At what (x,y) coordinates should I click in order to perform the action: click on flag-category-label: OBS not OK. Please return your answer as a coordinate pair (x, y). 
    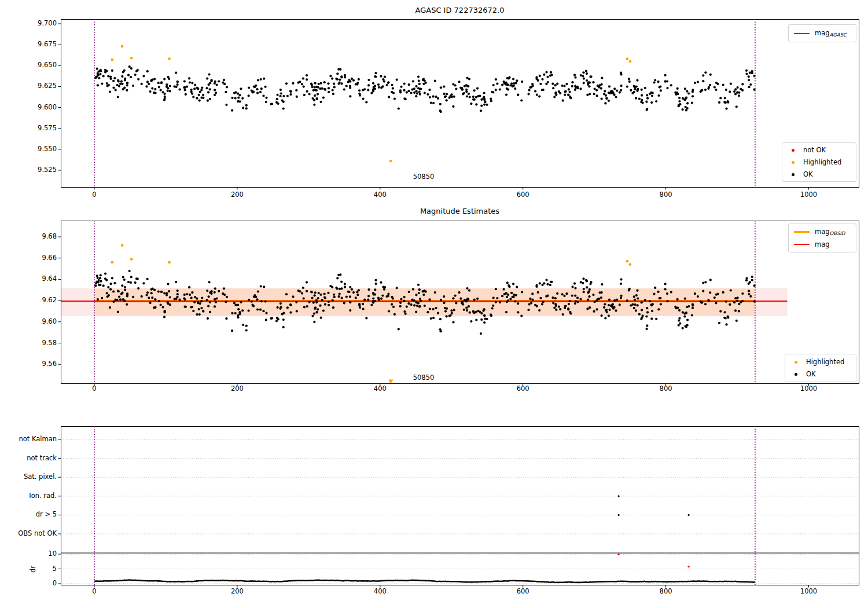
    Looking at the image, I should click on (37, 534).